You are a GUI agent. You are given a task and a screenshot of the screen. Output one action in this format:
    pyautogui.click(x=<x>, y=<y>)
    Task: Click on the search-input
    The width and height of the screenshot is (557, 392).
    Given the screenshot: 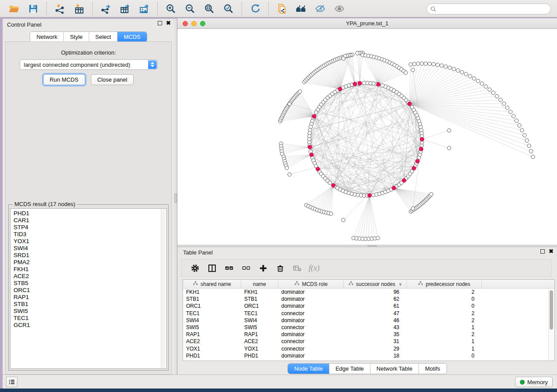 What is the action you would take?
    pyautogui.click(x=495, y=9)
    